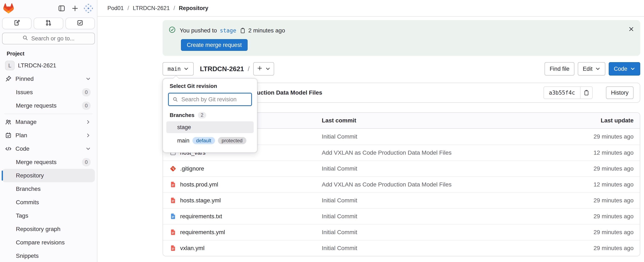 Image resolution: width=644 pixels, height=262 pixels. What do you see at coordinates (210, 141) in the screenshot?
I see `branch-option-main: maindefaultprotected` at bounding box center [210, 141].